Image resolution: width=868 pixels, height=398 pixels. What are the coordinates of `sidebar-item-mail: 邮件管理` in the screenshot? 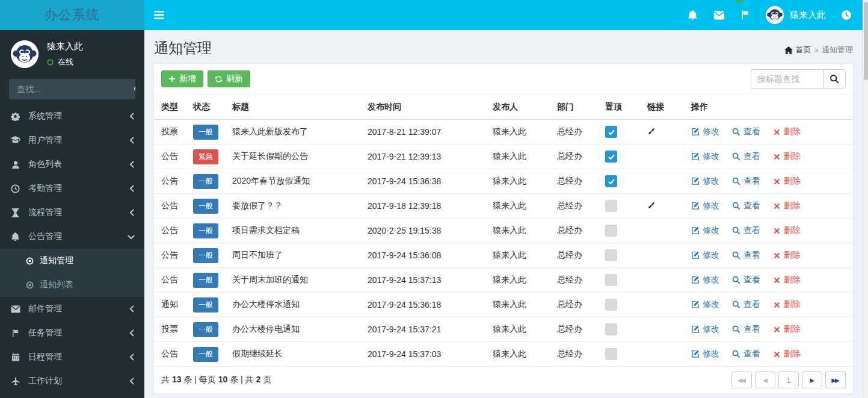 It's located at (72, 309).